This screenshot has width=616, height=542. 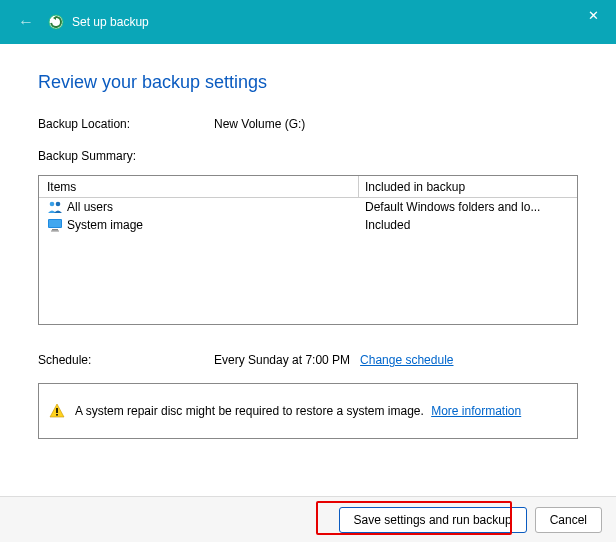 What do you see at coordinates (568, 520) in the screenshot?
I see `cancel-button: Cancel` at bounding box center [568, 520].